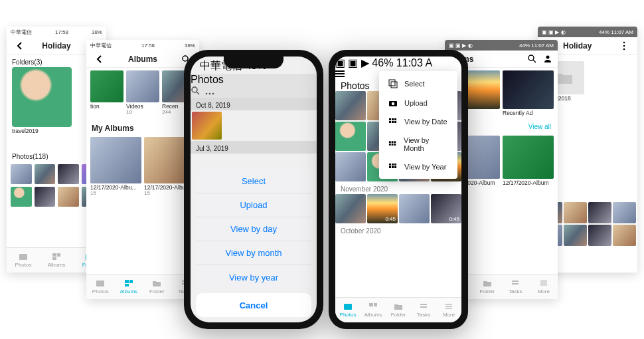  I want to click on status-battery: 46%, so click(382, 62).